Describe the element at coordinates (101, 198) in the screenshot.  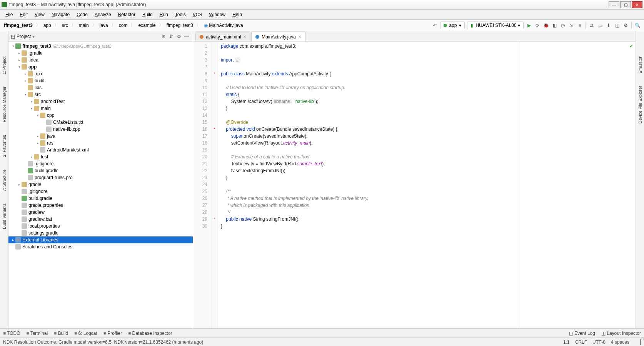
I see `tree-node: build.gradle` at that location.